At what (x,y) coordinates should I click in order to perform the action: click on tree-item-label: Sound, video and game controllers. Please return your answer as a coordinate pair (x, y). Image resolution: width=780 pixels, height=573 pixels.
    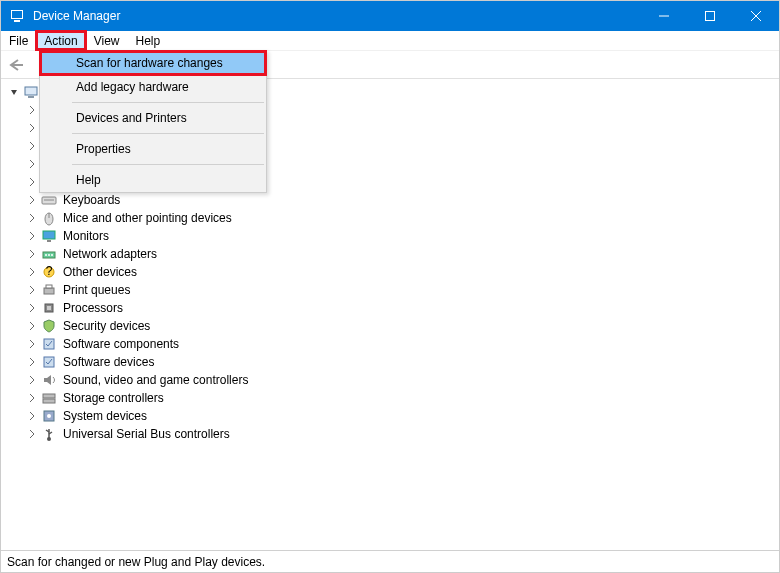
    Looking at the image, I should click on (156, 380).